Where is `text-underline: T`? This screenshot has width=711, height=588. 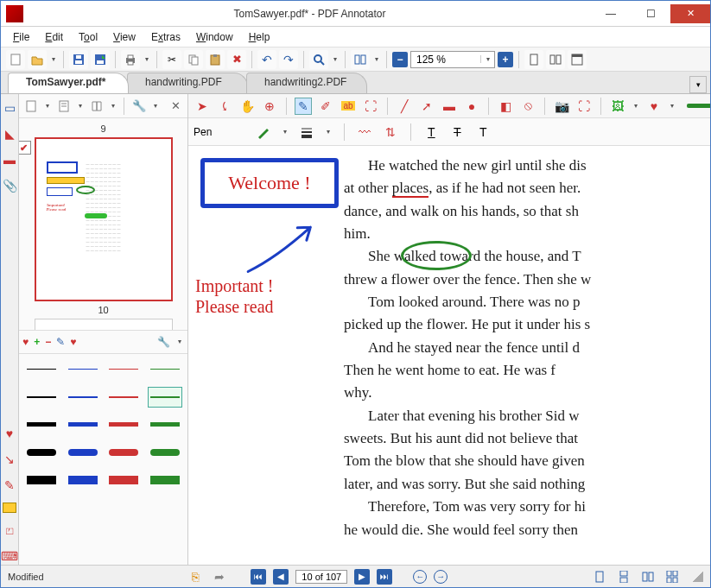
text-underline: T is located at coordinates (431, 132).